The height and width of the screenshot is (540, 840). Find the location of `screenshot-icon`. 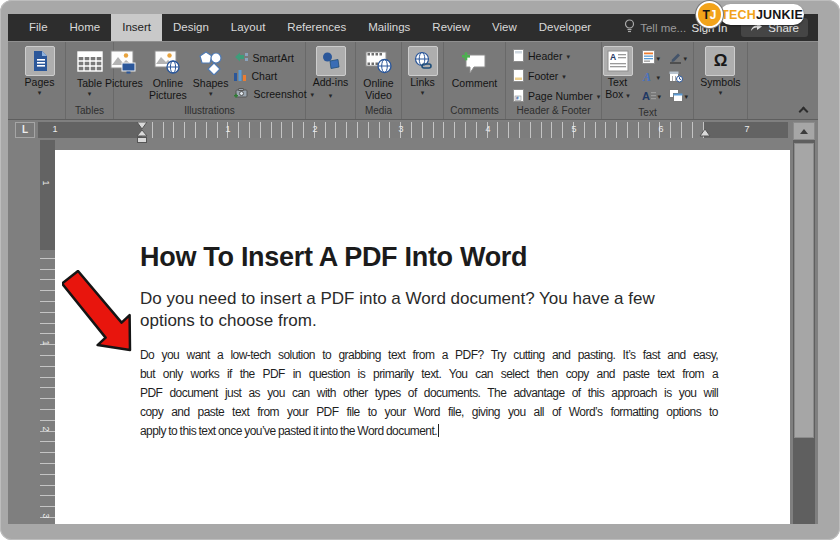

screenshot-icon is located at coordinates (242, 94).